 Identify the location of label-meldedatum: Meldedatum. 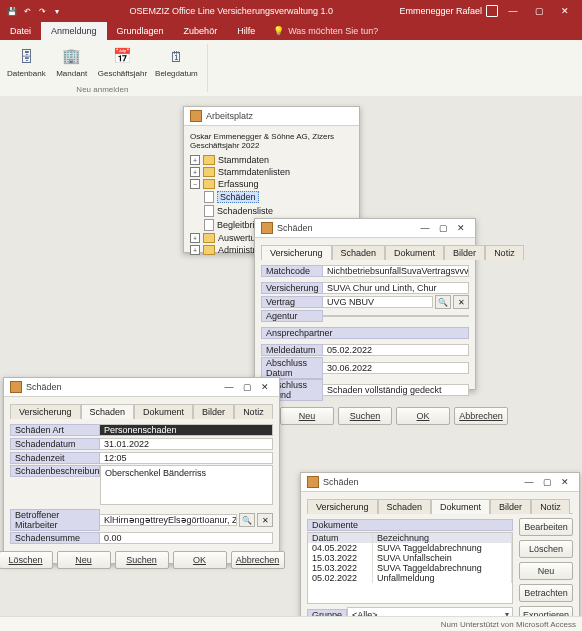
(292, 350).